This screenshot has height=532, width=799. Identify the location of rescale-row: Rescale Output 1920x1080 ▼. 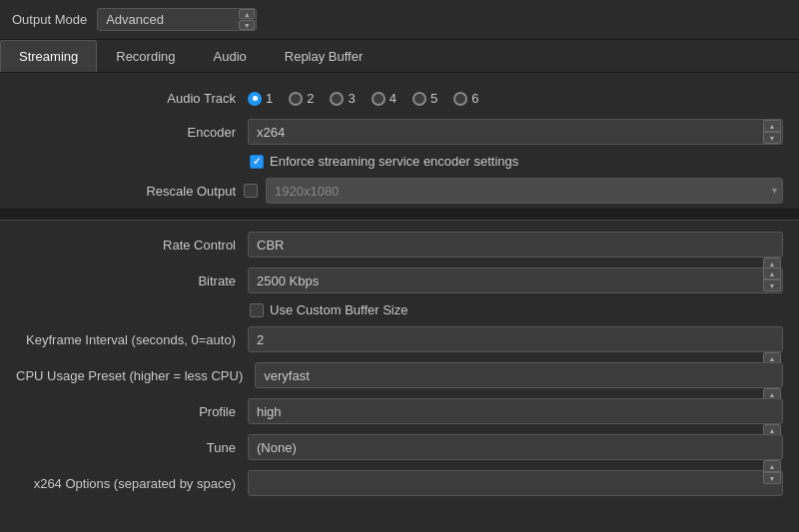
(400, 191).